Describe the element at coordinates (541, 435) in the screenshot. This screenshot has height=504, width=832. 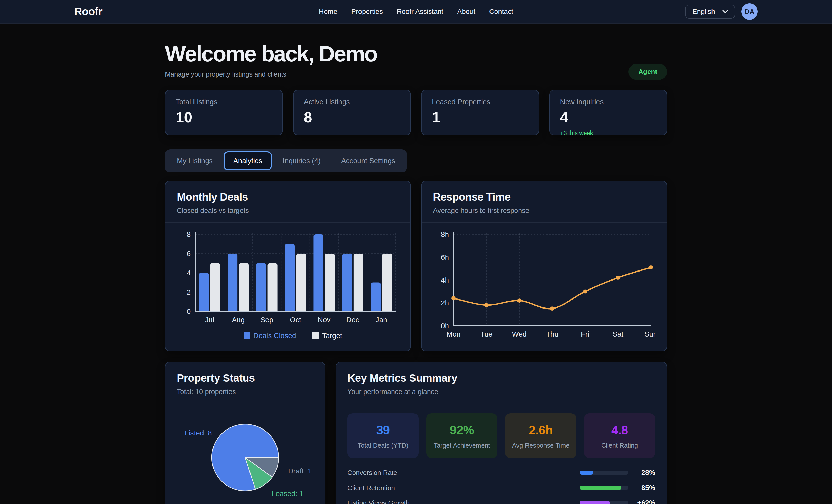
I see `metric-tile-avg-response-time: 2.6h Avg Response Time` at that location.